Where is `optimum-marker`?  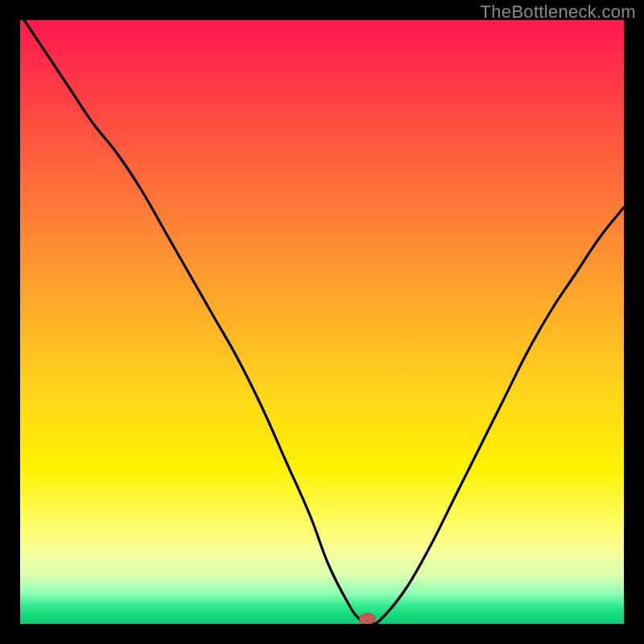
optimum-marker is located at coordinates (367, 618).